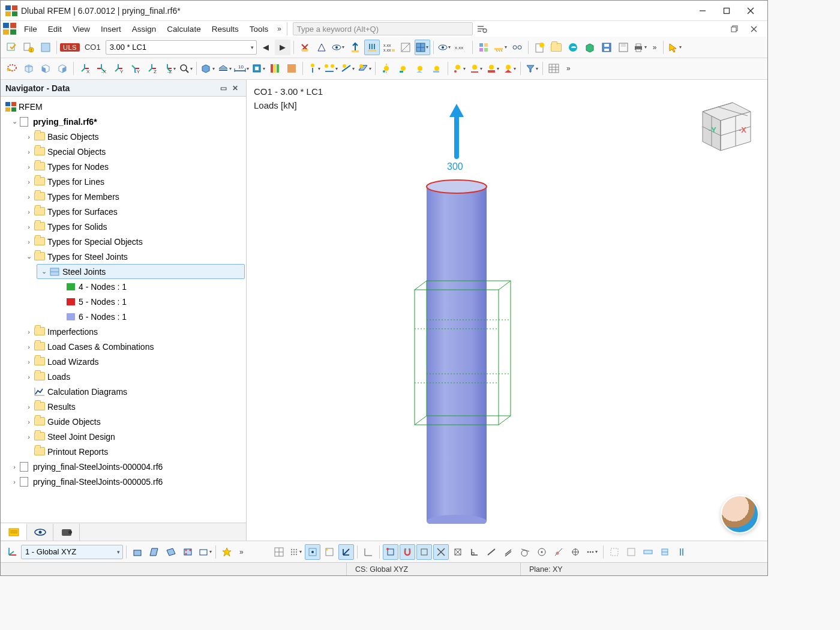  What do you see at coordinates (62, 68) in the screenshot?
I see `side-view-icon` at bounding box center [62, 68].